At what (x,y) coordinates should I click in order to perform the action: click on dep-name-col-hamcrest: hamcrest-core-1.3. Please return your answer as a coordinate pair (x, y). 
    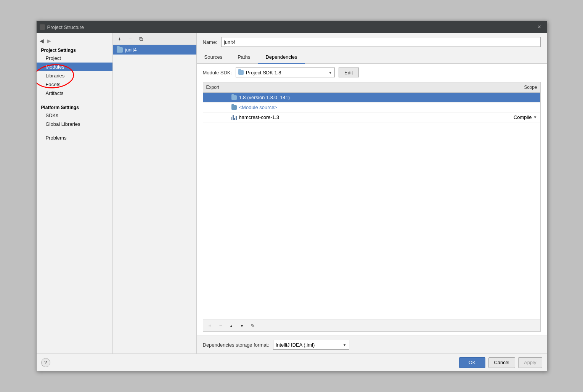
    Looking at the image, I should click on (362, 117).